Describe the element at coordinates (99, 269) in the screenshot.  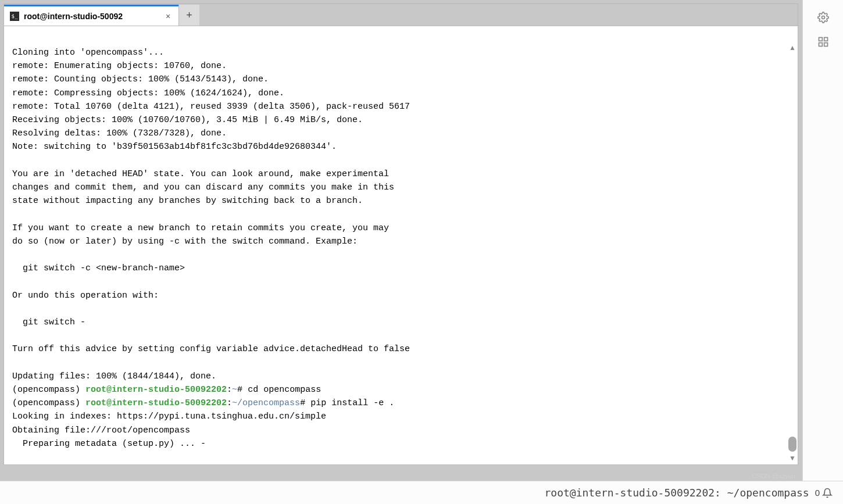
I see `line: git switch -c <new-branch-name>` at that location.